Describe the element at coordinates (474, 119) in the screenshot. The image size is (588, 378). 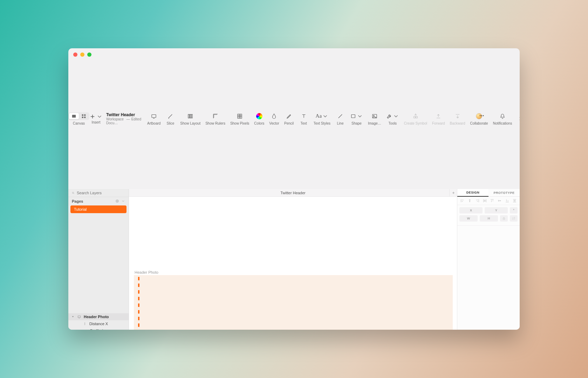
I see `right-tools: Forward Backward •••Collaborate Notifica…` at that location.